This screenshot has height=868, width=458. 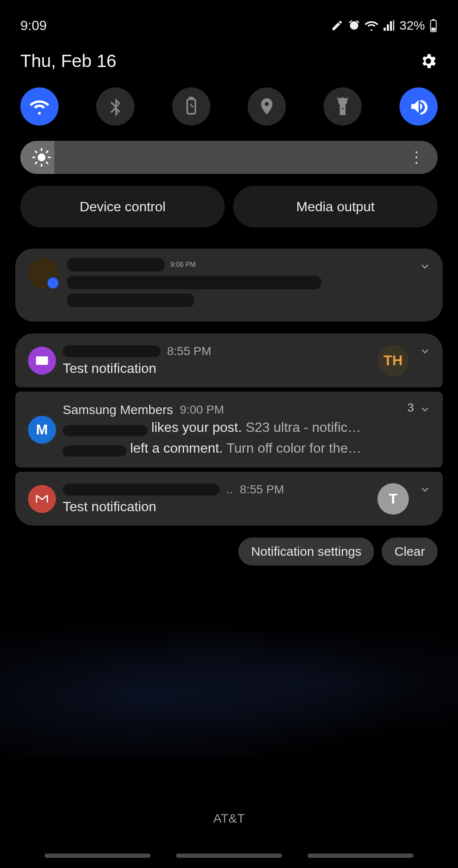 I want to click on battery-pct: 32%, so click(x=412, y=25).